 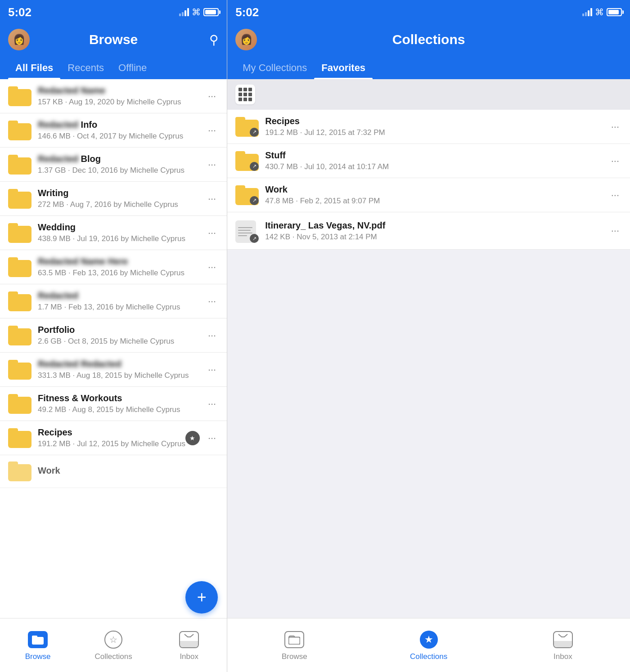 What do you see at coordinates (199, 12) in the screenshot?
I see `left-status-icons: ⌘` at bounding box center [199, 12].